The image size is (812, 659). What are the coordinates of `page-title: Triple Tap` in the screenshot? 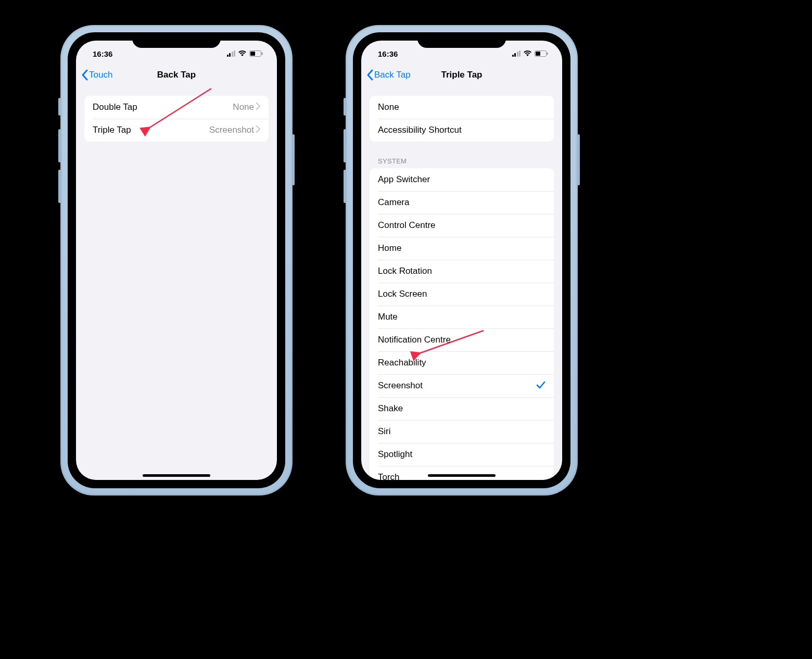 It's located at (461, 75).